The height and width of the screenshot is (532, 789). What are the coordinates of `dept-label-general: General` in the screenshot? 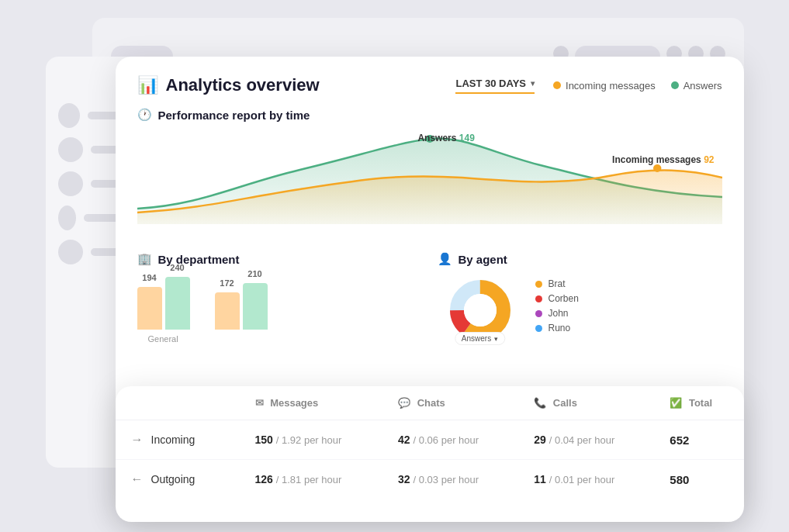 It's located at (163, 339).